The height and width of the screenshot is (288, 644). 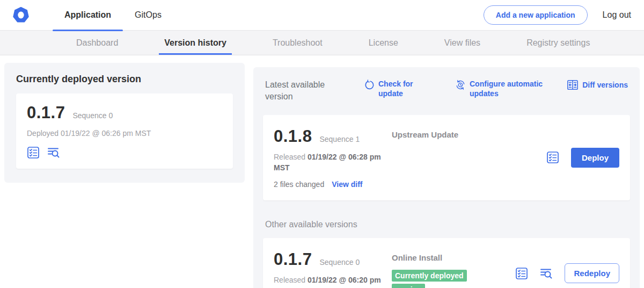 What do you see at coordinates (383, 43) in the screenshot?
I see `subnav-license-label: License` at bounding box center [383, 43].